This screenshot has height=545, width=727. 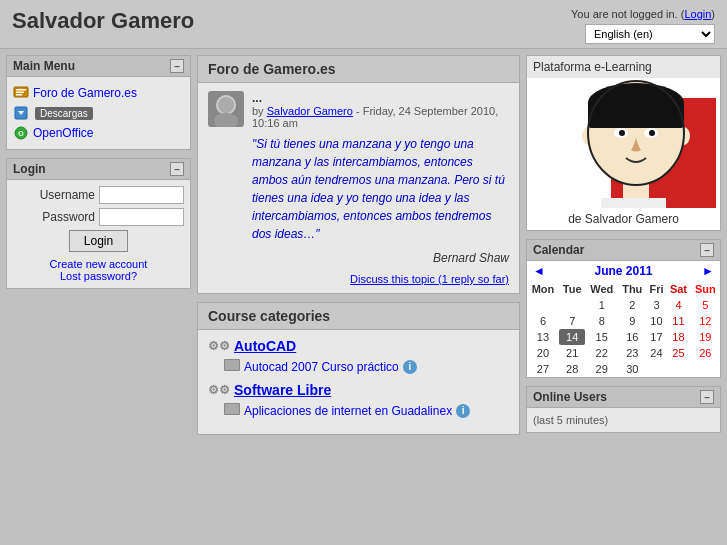 I want to click on main-menu-body: Foro de Gamero.es Descargas, so click(x=98, y=113).